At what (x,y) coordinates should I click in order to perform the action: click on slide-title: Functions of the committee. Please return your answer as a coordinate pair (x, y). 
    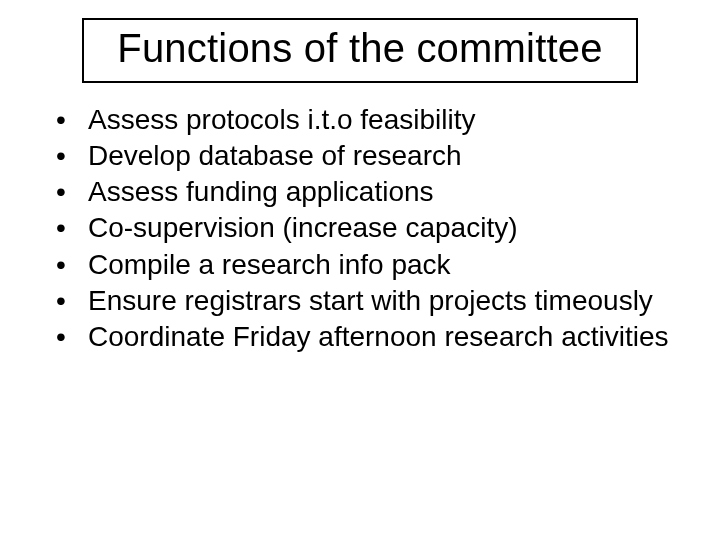
    Looking at the image, I should click on (360, 48).